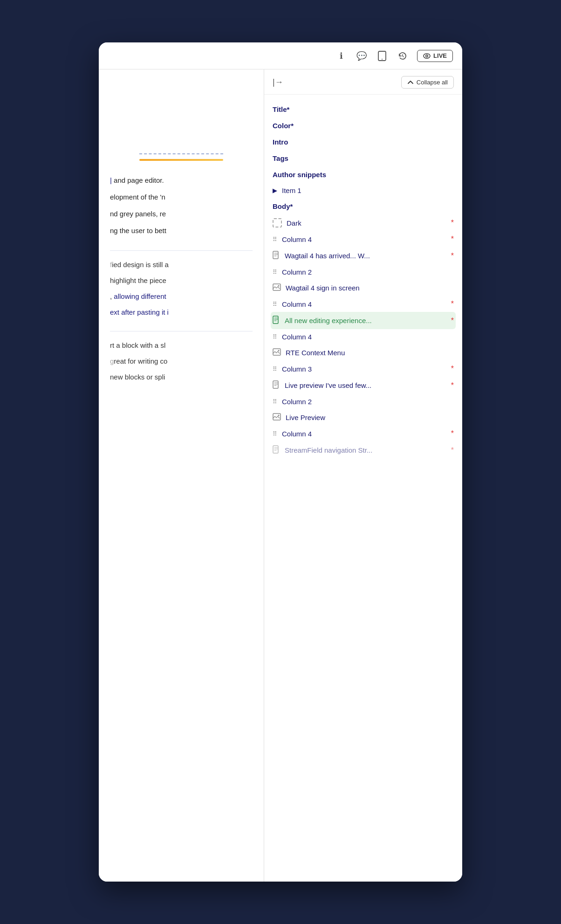 This screenshot has width=561, height=924. What do you see at coordinates (275, 304) in the screenshot?
I see `dots-icon-col4b: ⠿` at bounding box center [275, 304].